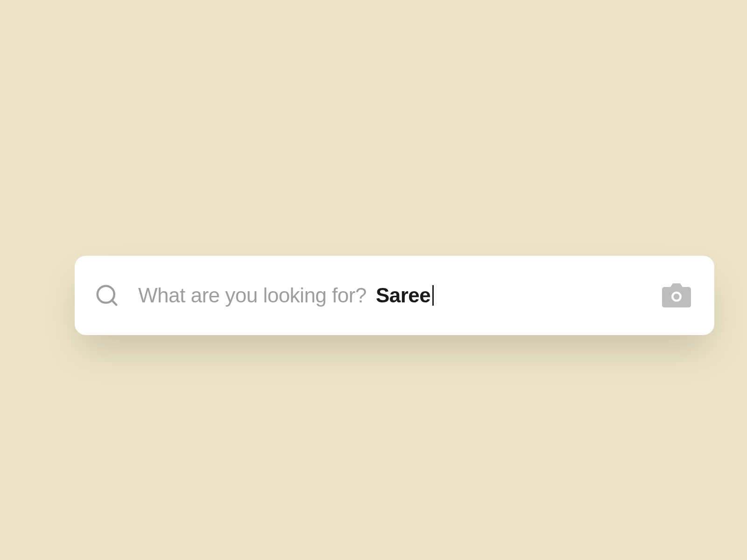 The width and height of the screenshot is (747, 560). I want to click on camera-icon, so click(677, 295).